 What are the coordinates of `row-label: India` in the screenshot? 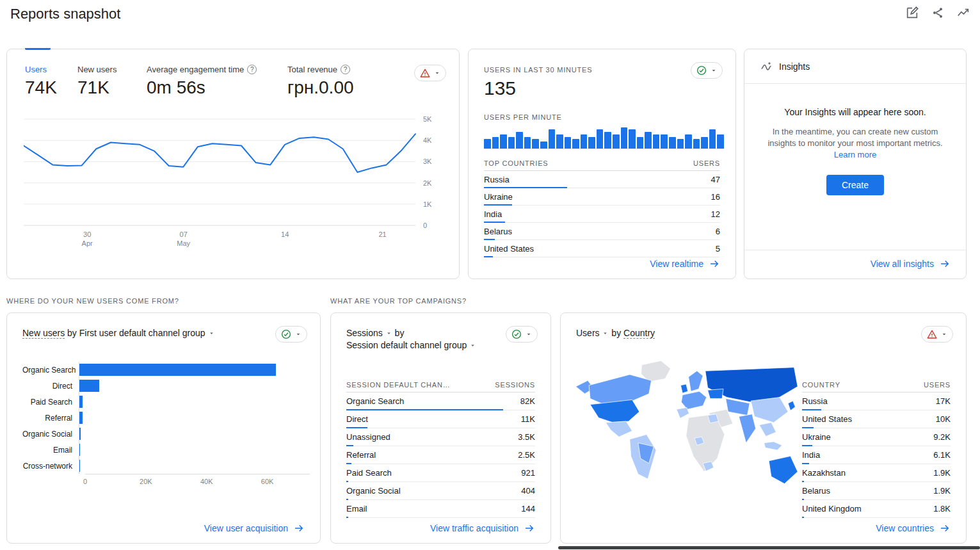 It's located at (493, 214).